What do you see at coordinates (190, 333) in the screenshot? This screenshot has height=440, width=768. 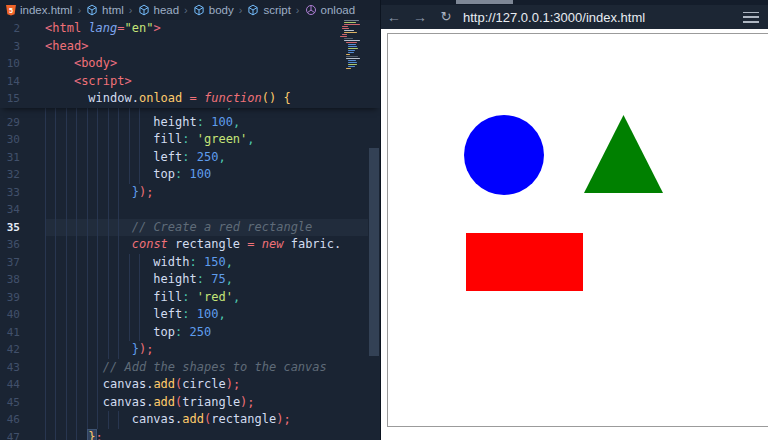 I see `code-line: 41 top: 250` at bounding box center [190, 333].